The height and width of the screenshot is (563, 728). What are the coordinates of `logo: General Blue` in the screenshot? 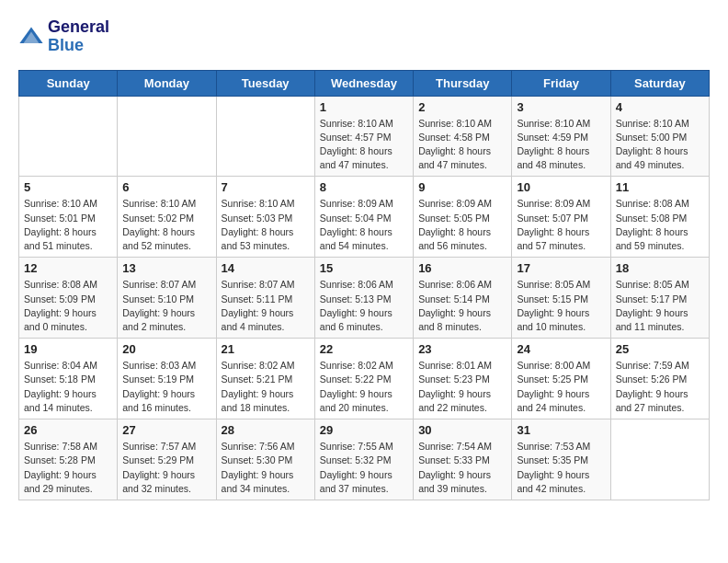 It's located at (64, 37).